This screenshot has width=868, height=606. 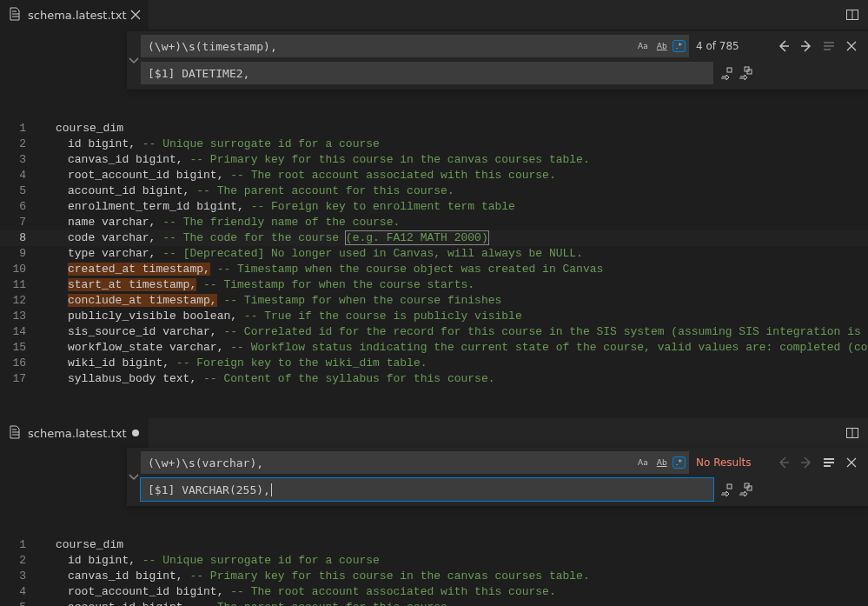 What do you see at coordinates (497, 476) in the screenshot?
I see `find-replace-widget: (\w+)\s(varchar), Aa Ab .* No Results` at bounding box center [497, 476].